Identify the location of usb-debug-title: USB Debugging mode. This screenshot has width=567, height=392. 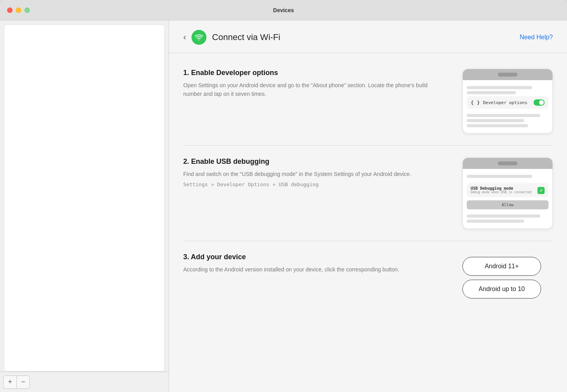
(503, 189).